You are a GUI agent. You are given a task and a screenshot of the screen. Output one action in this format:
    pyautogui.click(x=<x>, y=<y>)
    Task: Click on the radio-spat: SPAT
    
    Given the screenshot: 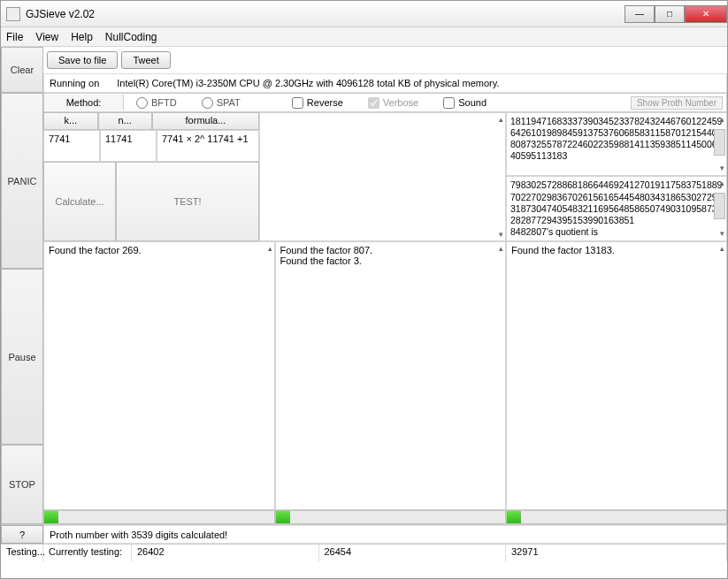 What is the action you would take?
    pyautogui.click(x=221, y=103)
    